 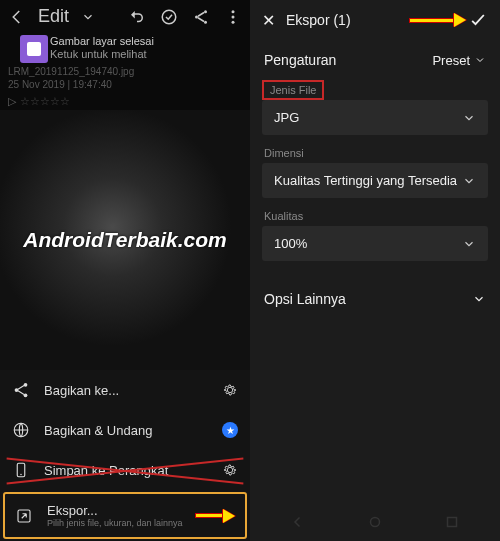 What do you see at coordinates (375, 215) in the screenshot?
I see `quality-label: Kualitas` at bounding box center [375, 215].